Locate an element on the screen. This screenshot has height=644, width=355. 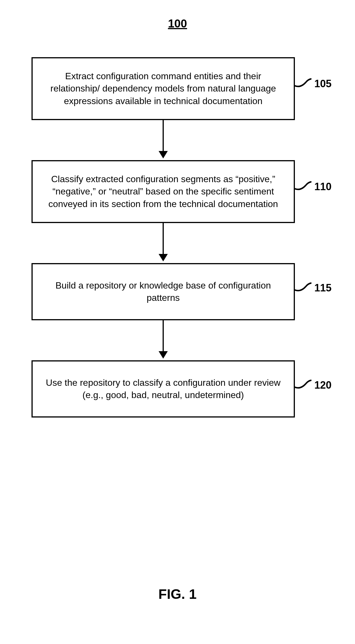
step-box-120: Use the repository to classify a configu… is located at coordinates (163, 389).